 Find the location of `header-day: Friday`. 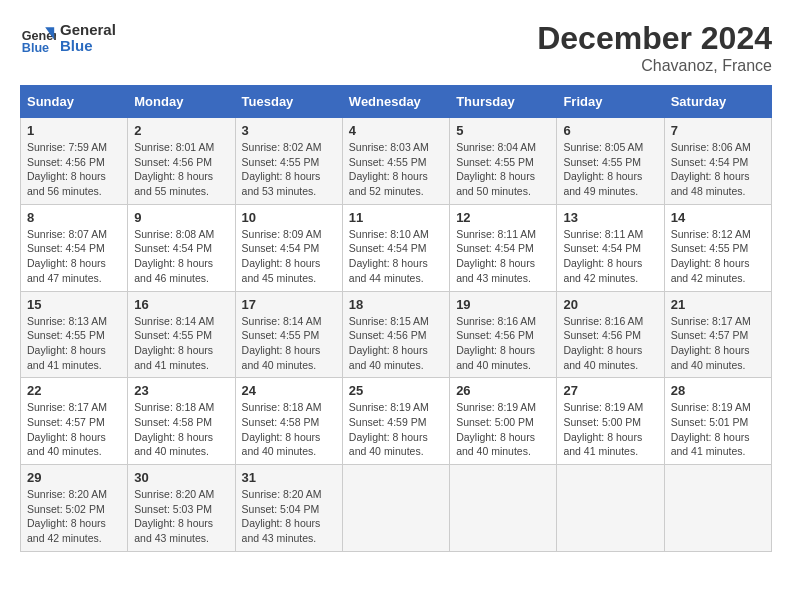

header-day: Friday is located at coordinates (610, 102).